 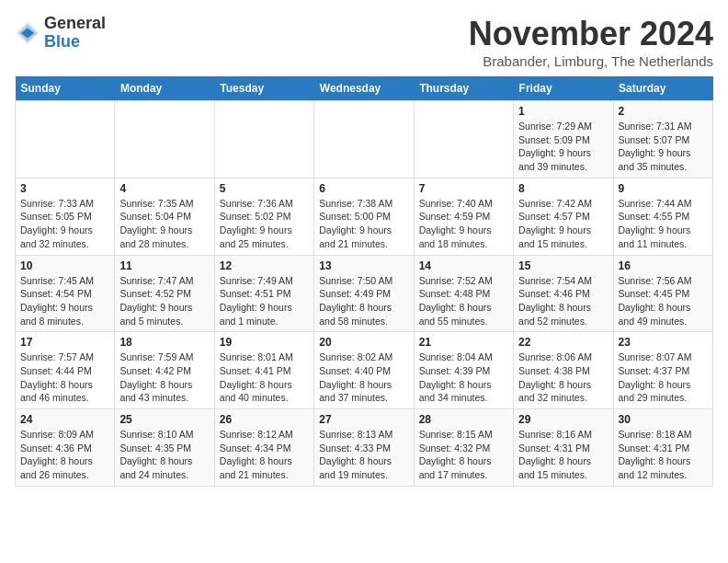 What do you see at coordinates (65, 293) in the screenshot?
I see `day-cell: 10Sunrise: 7:45 AM Sunset: 4:54 PM Dayli…` at bounding box center [65, 293].